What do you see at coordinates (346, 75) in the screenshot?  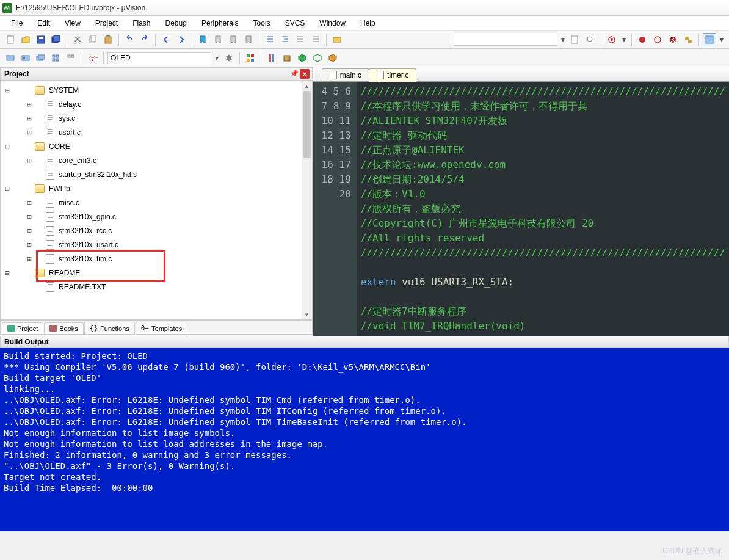 I see `editor-tab-main: main.c` at bounding box center [346, 75].